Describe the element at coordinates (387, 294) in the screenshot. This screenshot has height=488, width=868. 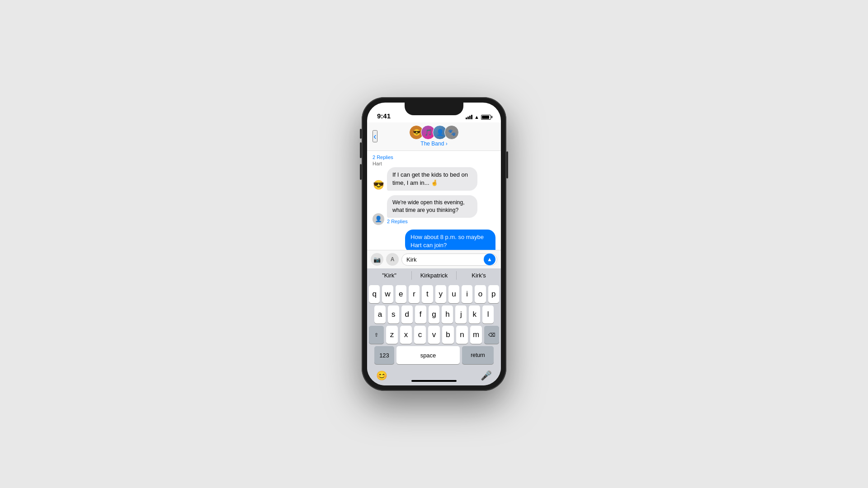
I see `key-w: w` at that location.